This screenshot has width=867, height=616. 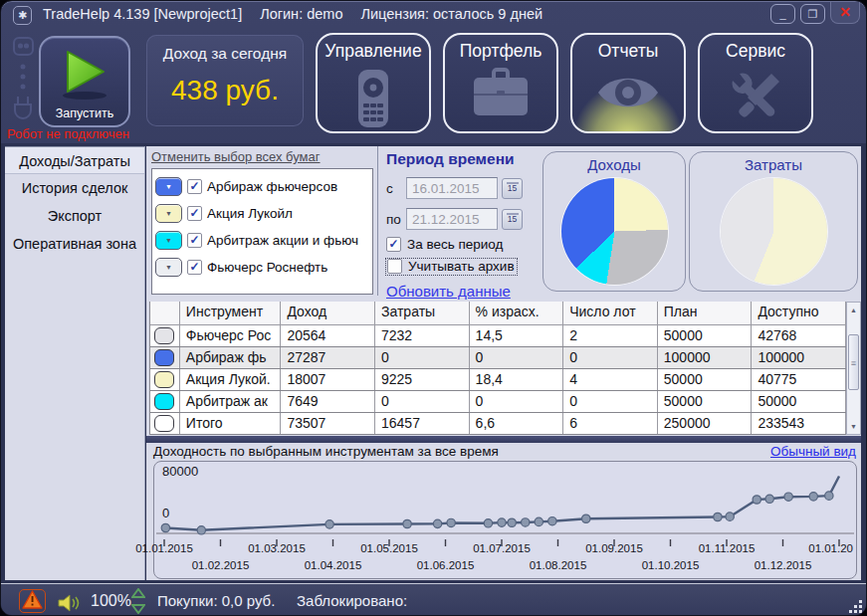 What do you see at coordinates (434, 599) in the screenshot?
I see `status-bar: 100% Покупки: 0,0 руб. Заблокировано:` at bounding box center [434, 599].